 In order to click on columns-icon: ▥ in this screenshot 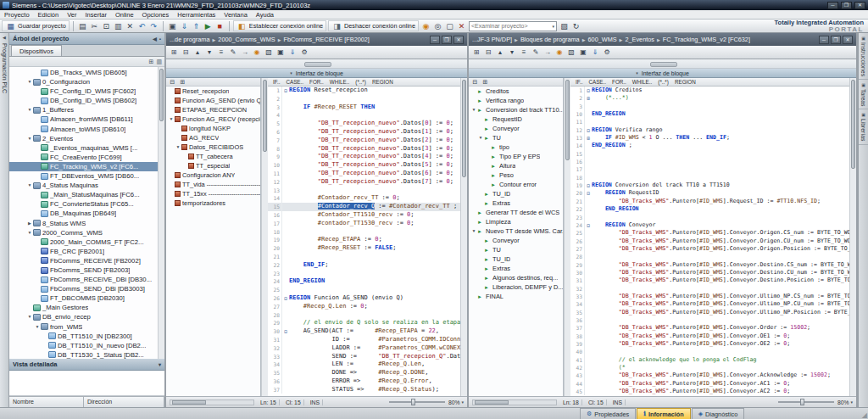, I will do `click(159, 62)`.